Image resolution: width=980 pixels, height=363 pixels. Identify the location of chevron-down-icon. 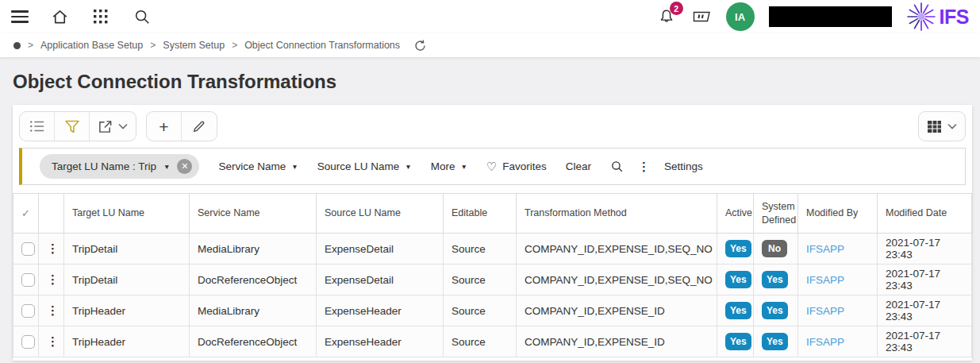
(123, 126).